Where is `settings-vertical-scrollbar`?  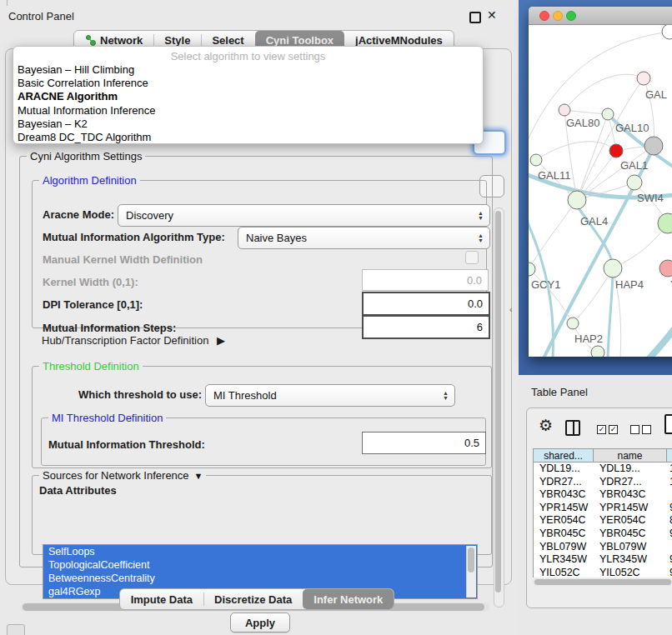 settings-vertical-scrollbar is located at coordinates (499, 408).